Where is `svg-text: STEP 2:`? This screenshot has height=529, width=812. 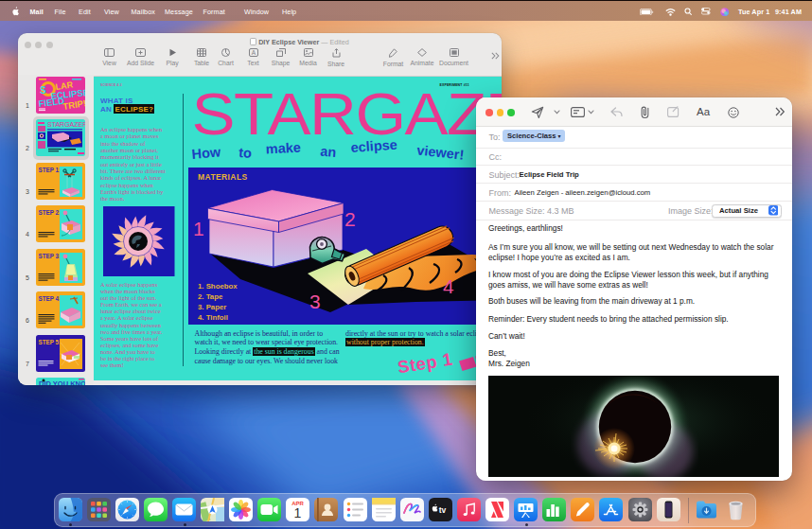
svg-text: STEP 2: is located at coordinates (50, 212).